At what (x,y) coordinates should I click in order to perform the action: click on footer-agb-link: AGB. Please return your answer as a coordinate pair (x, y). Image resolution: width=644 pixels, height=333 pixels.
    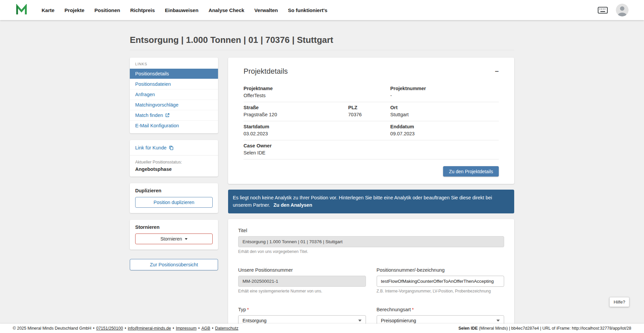
    Looking at the image, I should click on (206, 328).